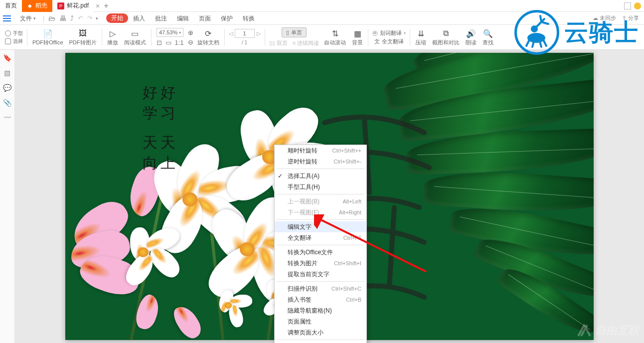  I want to click on ctx-full-translate: 全文翻译Ctrl+F6, so click(321, 238).